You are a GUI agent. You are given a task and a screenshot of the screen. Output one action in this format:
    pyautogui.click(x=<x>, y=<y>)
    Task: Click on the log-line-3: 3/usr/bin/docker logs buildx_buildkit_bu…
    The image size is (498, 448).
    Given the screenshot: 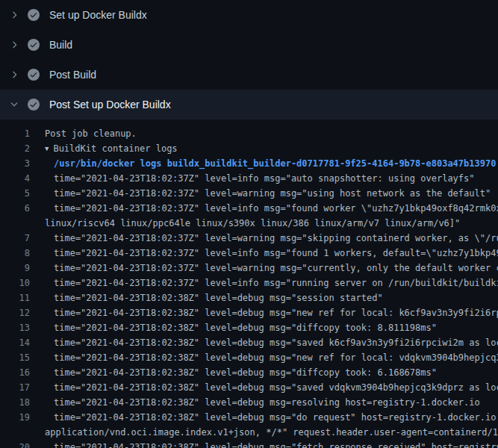 What is the action you would take?
    pyautogui.click(x=249, y=164)
    